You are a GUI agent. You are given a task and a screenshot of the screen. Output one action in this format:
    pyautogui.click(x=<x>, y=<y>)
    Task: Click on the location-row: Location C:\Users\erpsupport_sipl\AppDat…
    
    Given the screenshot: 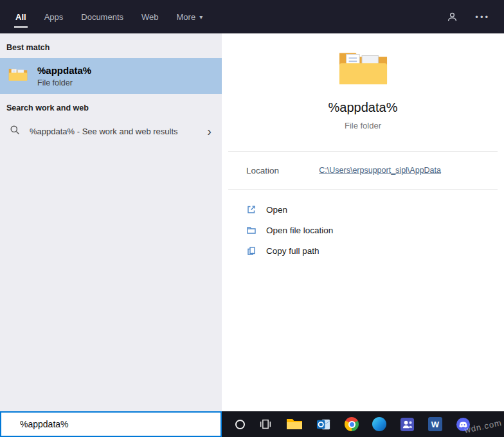 What is the action you would take?
    pyautogui.click(x=363, y=170)
    